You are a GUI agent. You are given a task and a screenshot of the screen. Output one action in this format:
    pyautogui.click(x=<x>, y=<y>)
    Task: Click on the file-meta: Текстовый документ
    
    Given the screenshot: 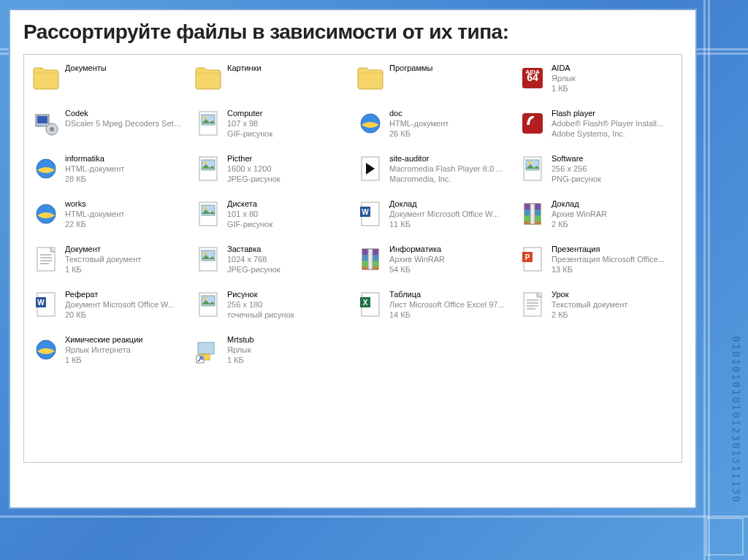 What is the action you would take?
    pyautogui.click(x=103, y=260)
    